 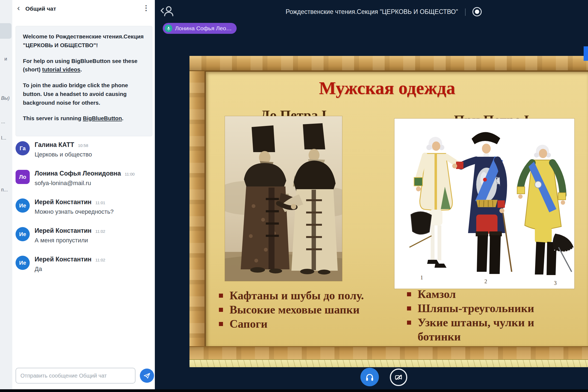 What do you see at coordinates (147, 376) in the screenshot?
I see `send-message-button` at bounding box center [147, 376].